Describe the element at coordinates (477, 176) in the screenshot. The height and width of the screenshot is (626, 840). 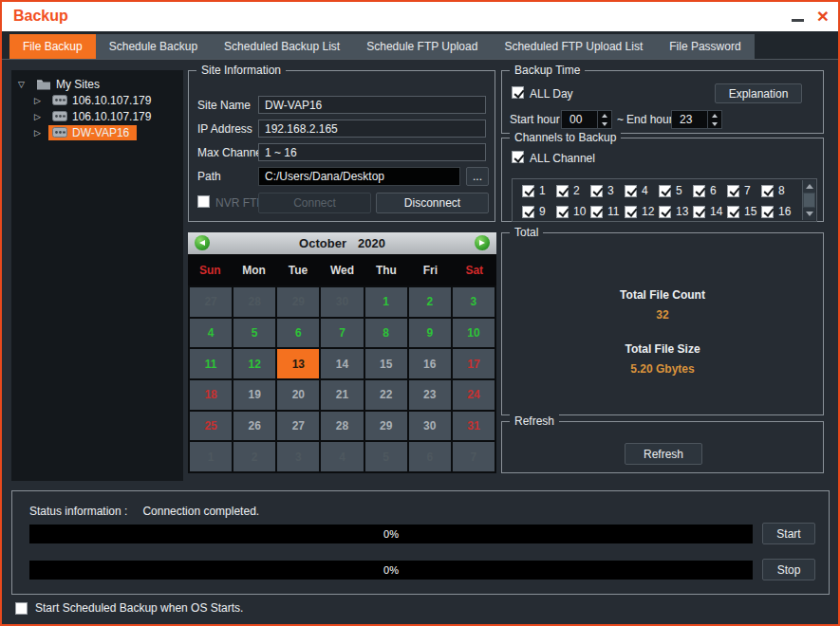
I see `browse-path-button: ...` at that location.